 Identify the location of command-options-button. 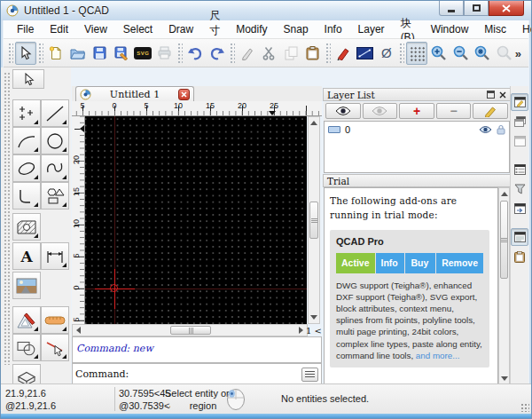
(310, 375).